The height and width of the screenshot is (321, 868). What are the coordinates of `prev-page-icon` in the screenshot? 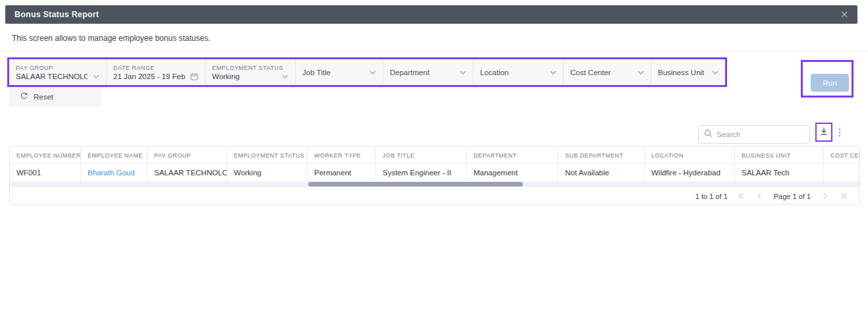 It's located at (760, 196).